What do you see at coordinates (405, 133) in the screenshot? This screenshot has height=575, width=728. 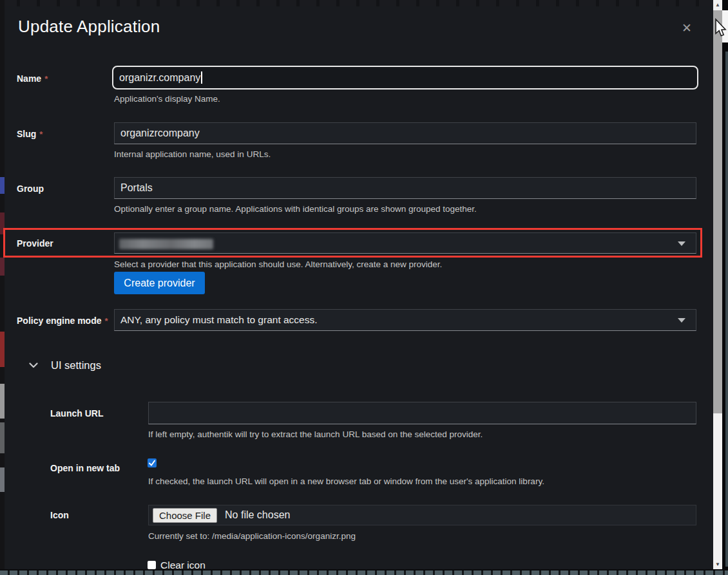 I see `slug-input: organizrcompany` at bounding box center [405, 133].